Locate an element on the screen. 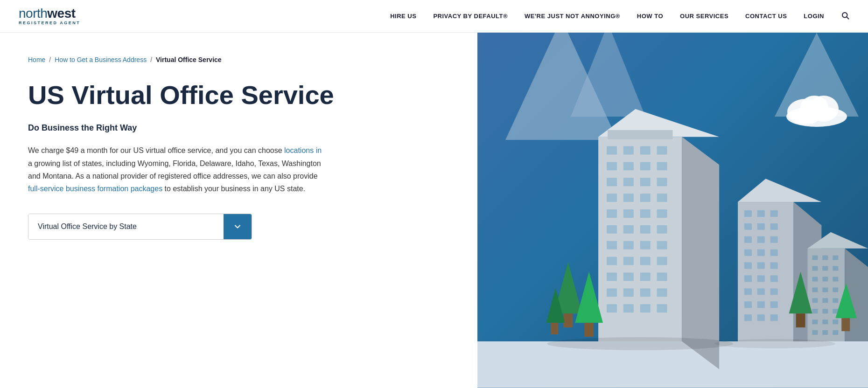  logo-text: northwest is located at coordinates (49, 14).